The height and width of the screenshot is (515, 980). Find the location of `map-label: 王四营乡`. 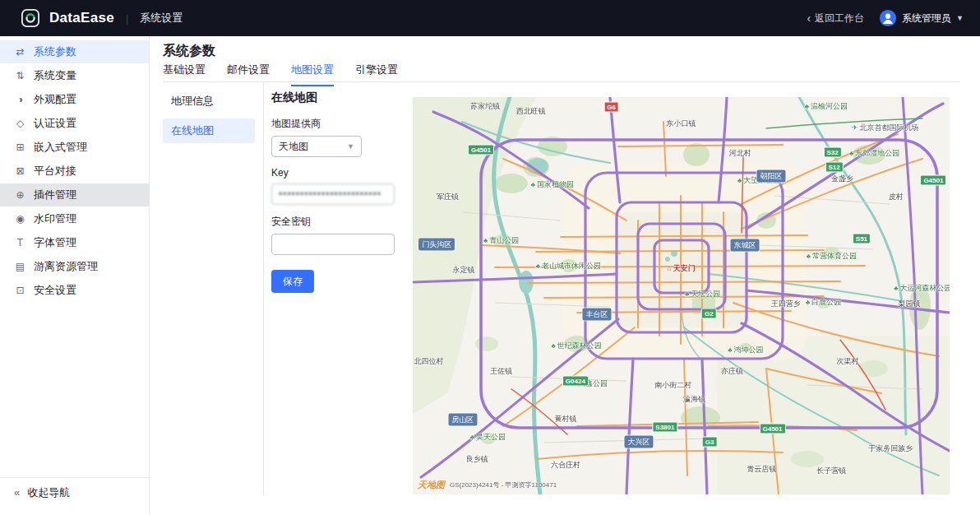

map-label: 王四营乡 is located at coordinates (786, 304).